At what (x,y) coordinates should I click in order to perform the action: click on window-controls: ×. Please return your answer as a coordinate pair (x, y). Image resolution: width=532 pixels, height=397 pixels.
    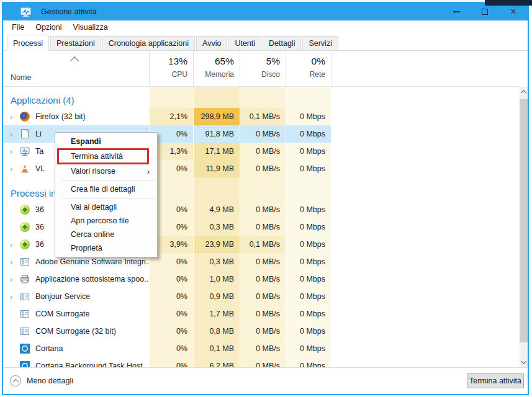
    Looking at the image, I should click on (485, 12).